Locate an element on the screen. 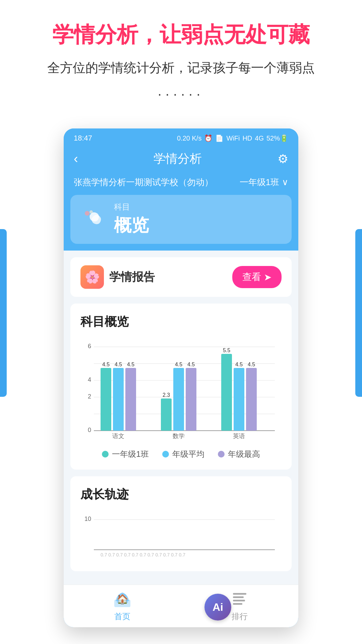  home-label: 首页 is located at coordinates (122, 616).